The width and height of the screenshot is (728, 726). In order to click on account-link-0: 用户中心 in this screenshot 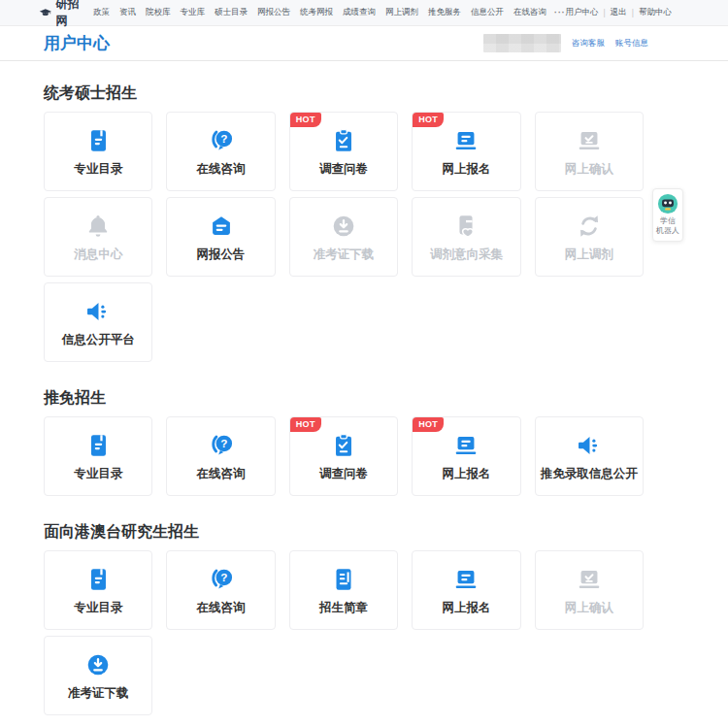, I will do `click(582, 13)`.